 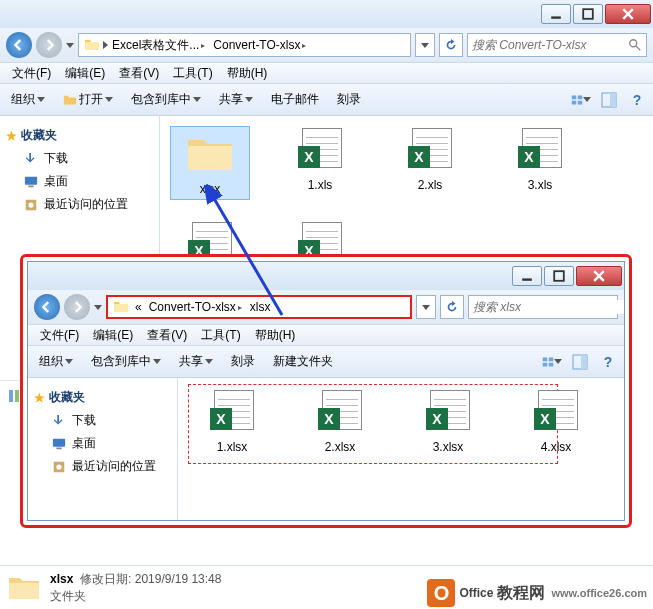 I want to click on folder-item: xlsx, so click(x=210, y=163).